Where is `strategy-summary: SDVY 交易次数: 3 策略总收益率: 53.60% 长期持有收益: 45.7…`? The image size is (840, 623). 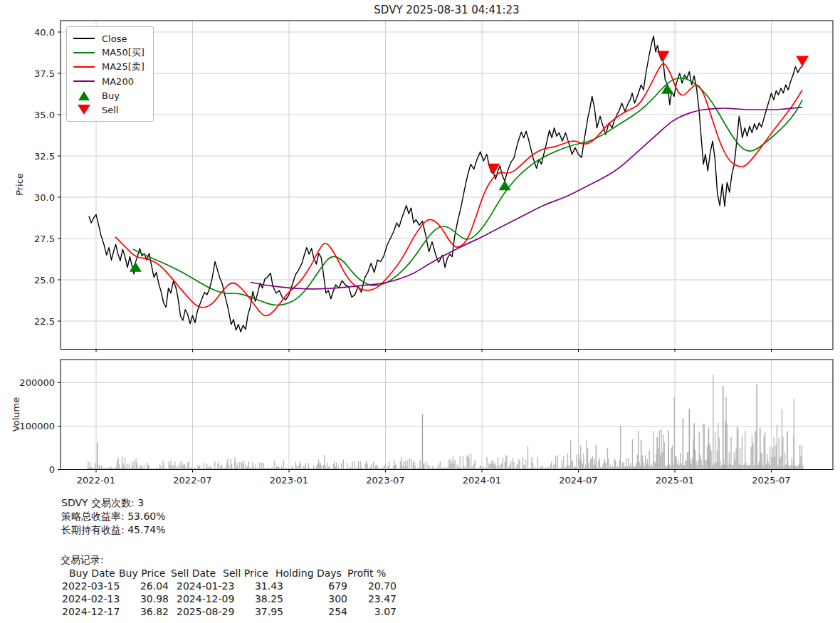
strategy-summary: SDVY 交易次数: 3 策略总收益率: 53.60% 长期持有收益: 45.7… is located at coordinates (114, 517).